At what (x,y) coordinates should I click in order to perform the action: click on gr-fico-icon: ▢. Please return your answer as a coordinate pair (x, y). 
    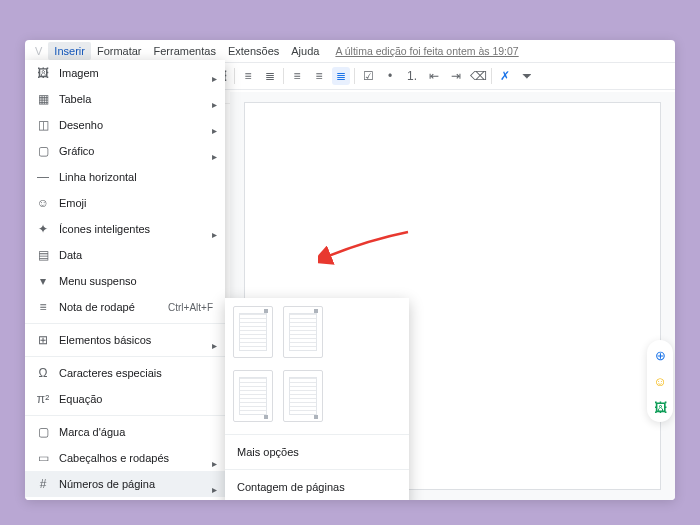
    Looking at the image, I should click on (43, 151).